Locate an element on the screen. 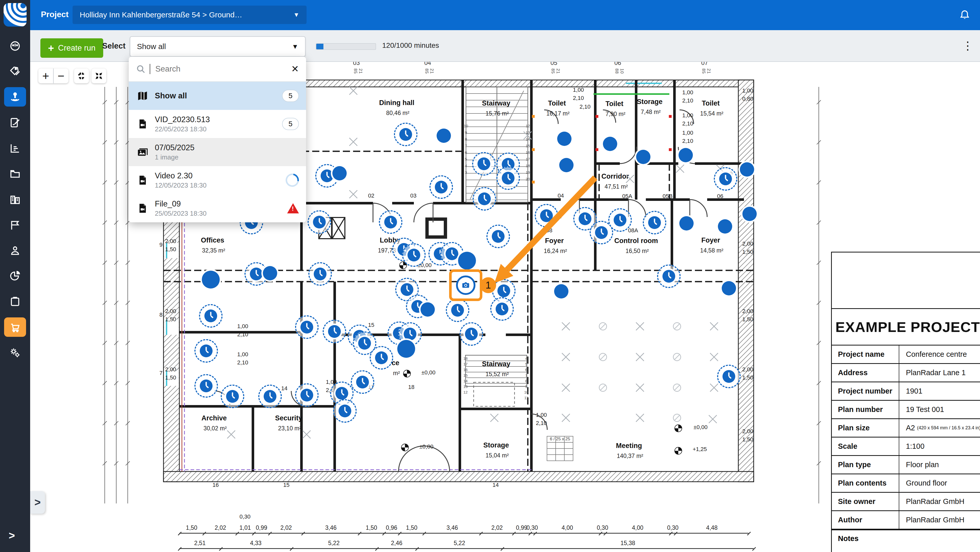 This screenshot has height=552, width=980. dropdown-item-video-2-30: Video 2.3012/05/2023 18:30 is located at coordinates (217, 180).